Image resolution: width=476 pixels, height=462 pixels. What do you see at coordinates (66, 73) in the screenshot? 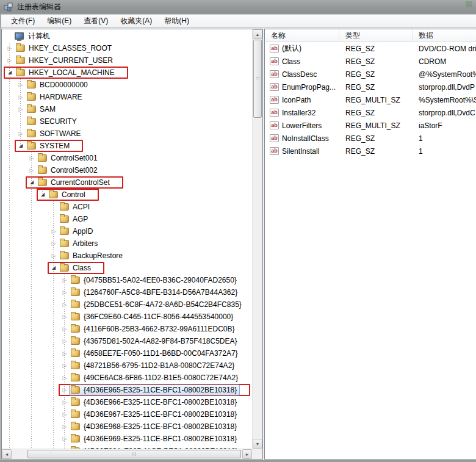
I see `tree-item: HKEY_LOCAL_MACHINE` at bounding box center [66, 73].